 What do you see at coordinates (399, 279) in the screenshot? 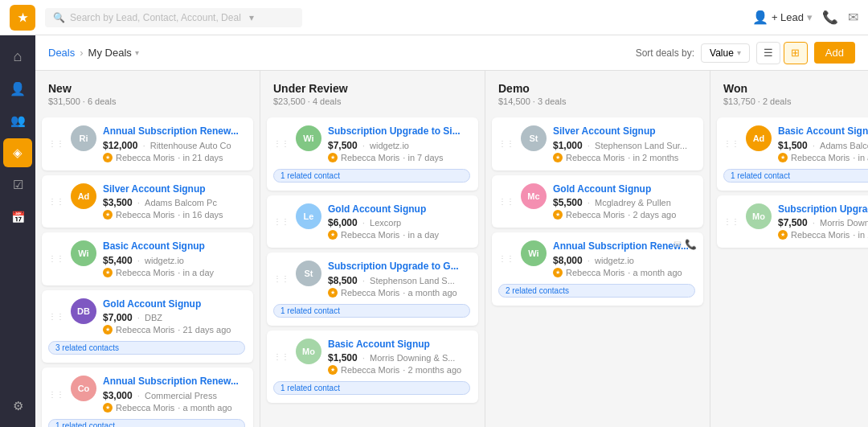
I see `card-info: Subscription Upgrade to G... $8,500 ·Ste…` at bounding box center [399, 279].